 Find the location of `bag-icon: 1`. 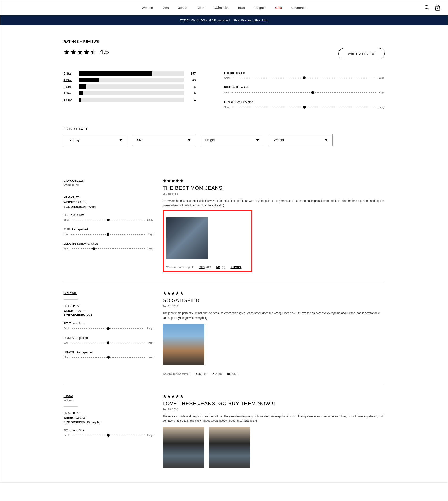

bag-icon: 1 is located at coordinates (438, 8).